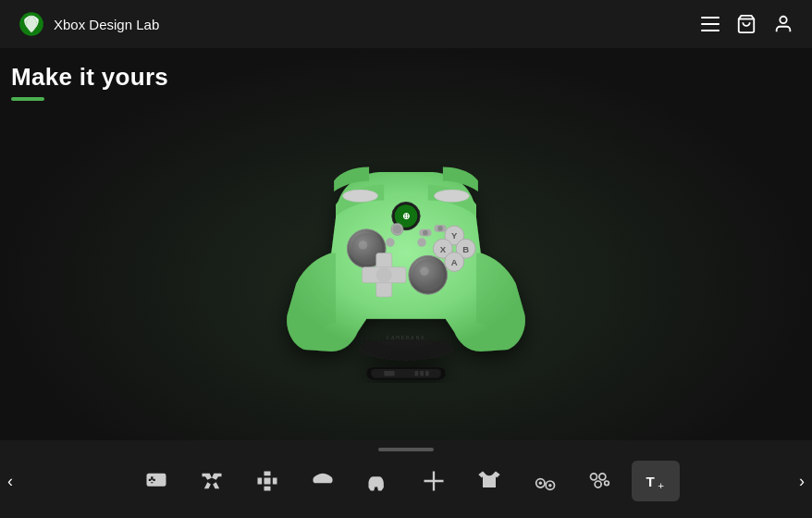 The height and width of the screenshot is (518, 812). Describe the element at coordinates (656, 481) in the screenshot. I see `toolbar-item-text: T +` at that location.